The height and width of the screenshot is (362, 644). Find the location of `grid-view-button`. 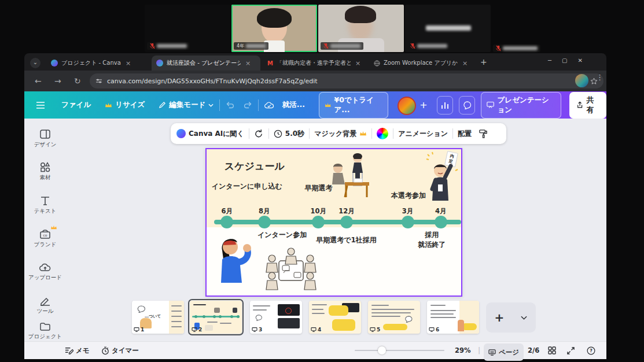

grid-view-button is located at coordinates (552, 350).